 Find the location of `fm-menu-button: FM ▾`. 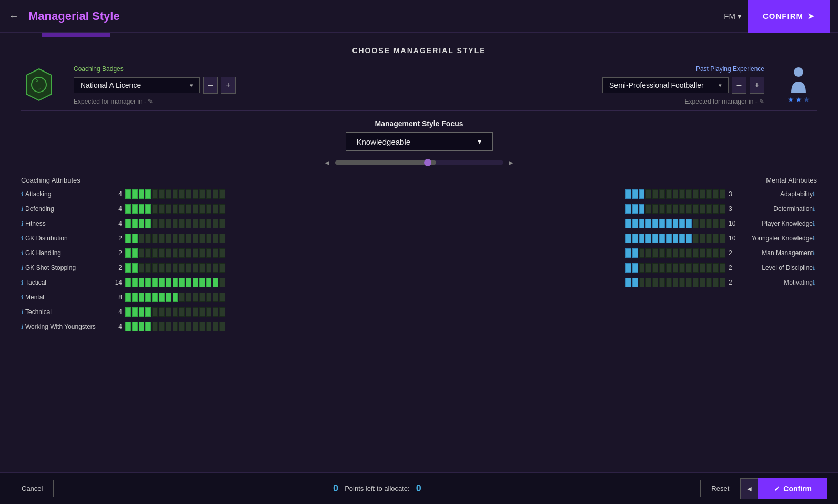

fm-menu-button: FM ▾ is located at coordinates (733, 16).